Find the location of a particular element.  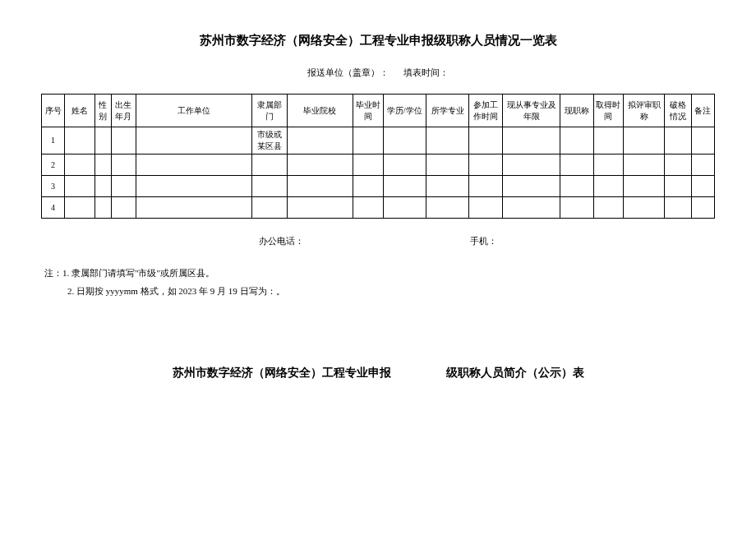

page-title: 苏州市数字经济（网络安全）工程专业申报级职称人员情况一览表 is located at coordinates (378, 41).